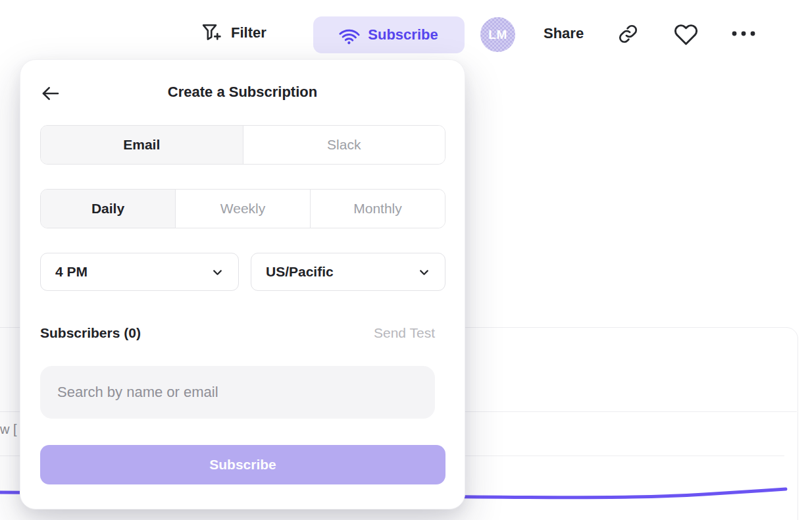 The image size is (812, 520). Describe the element at coordinates (497, 35) in the screenshot. I see `avatar-initials: LM` at that location.